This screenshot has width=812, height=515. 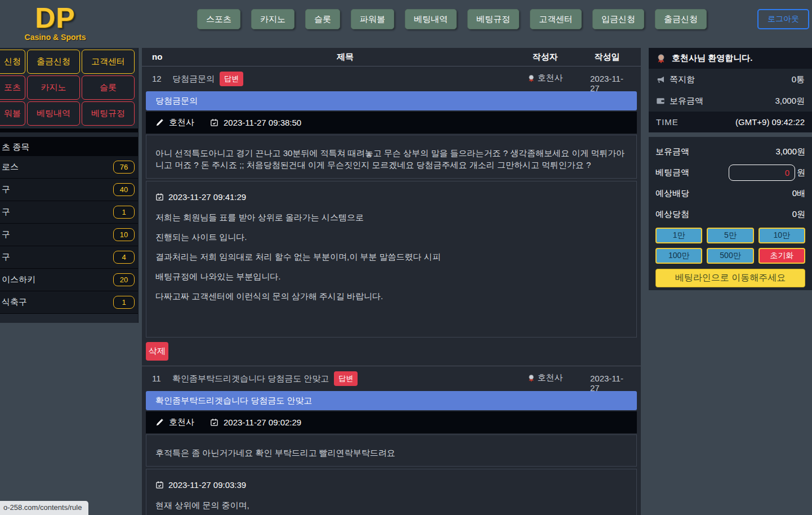 What do you see at coordinates (124, 279) in the screenshot?
I see `sport-count-badge: 20` at bounding box center [124, 279].